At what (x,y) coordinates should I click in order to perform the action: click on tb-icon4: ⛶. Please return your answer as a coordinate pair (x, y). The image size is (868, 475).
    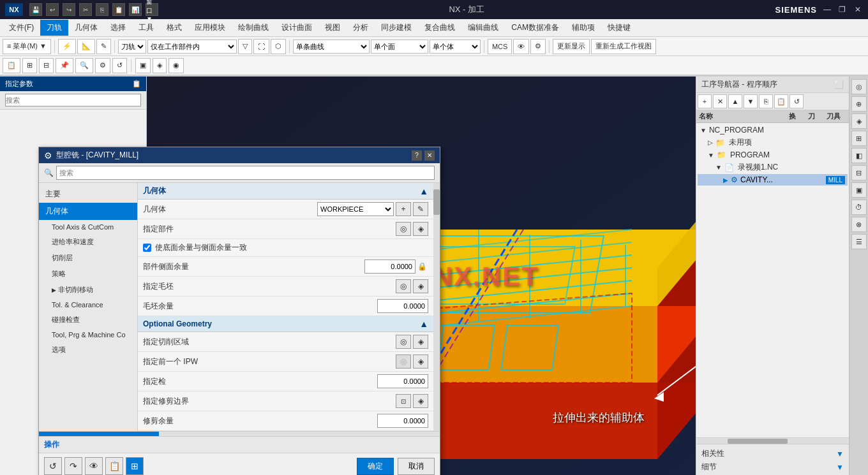
    Looking at the image, I should click on (262, 47).